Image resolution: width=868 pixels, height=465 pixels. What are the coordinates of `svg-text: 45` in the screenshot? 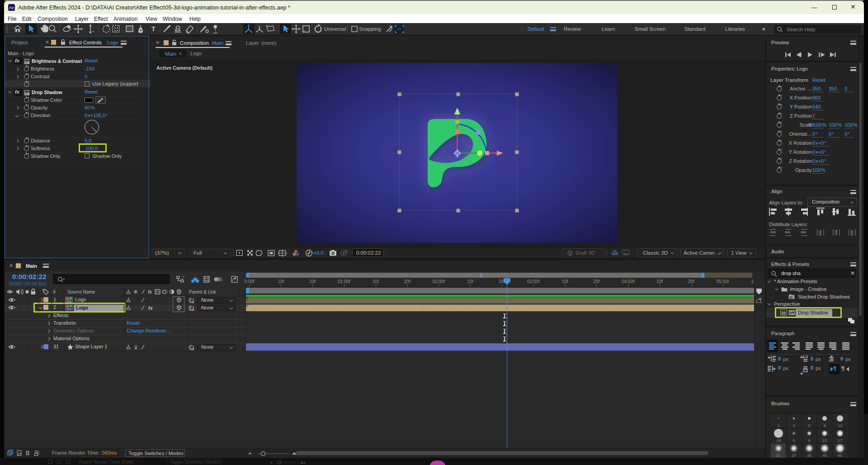 It's located at (825, 456).